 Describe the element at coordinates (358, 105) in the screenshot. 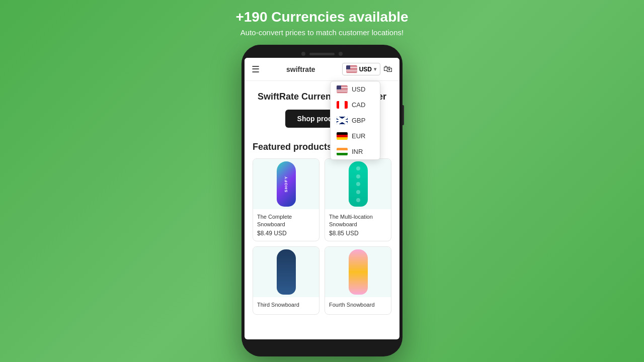

I see `currency-cad-label: CAD` at that location.